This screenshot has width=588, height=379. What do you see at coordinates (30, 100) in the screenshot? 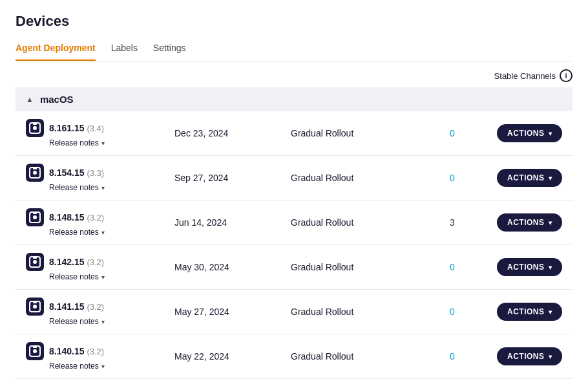
I see `collapse-icon: ▲` at bounding box center [30, 100].